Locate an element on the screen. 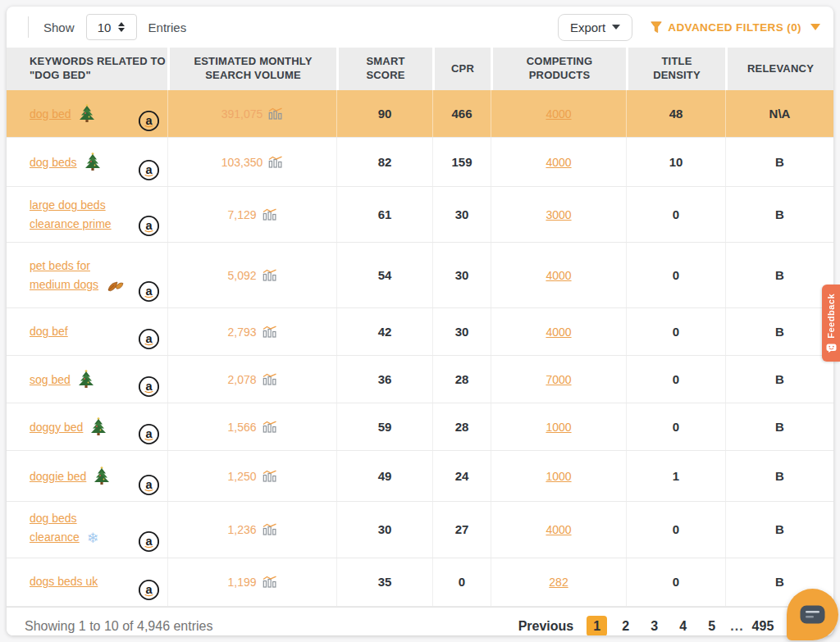 This screenshot has height=642, width=840. search-volume-cell: 391,075 is located at coordinates (252, 113).